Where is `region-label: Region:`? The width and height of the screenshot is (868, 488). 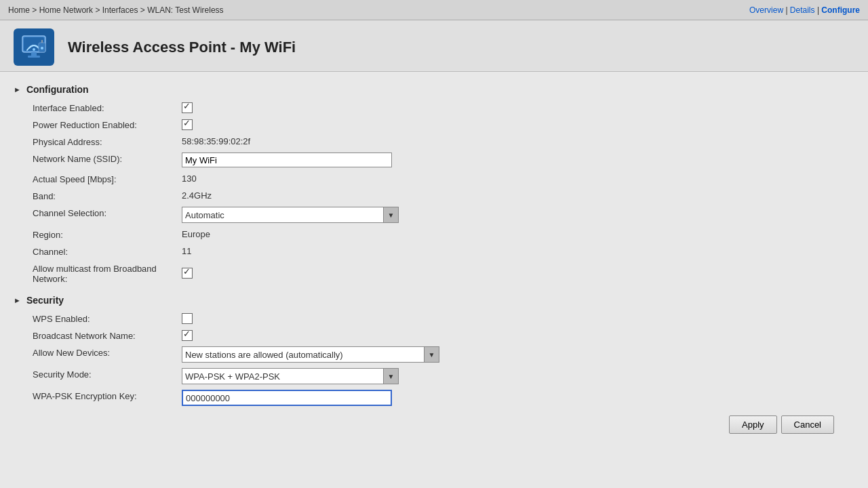 region-label: Region: is located at coordinates (102, 235).